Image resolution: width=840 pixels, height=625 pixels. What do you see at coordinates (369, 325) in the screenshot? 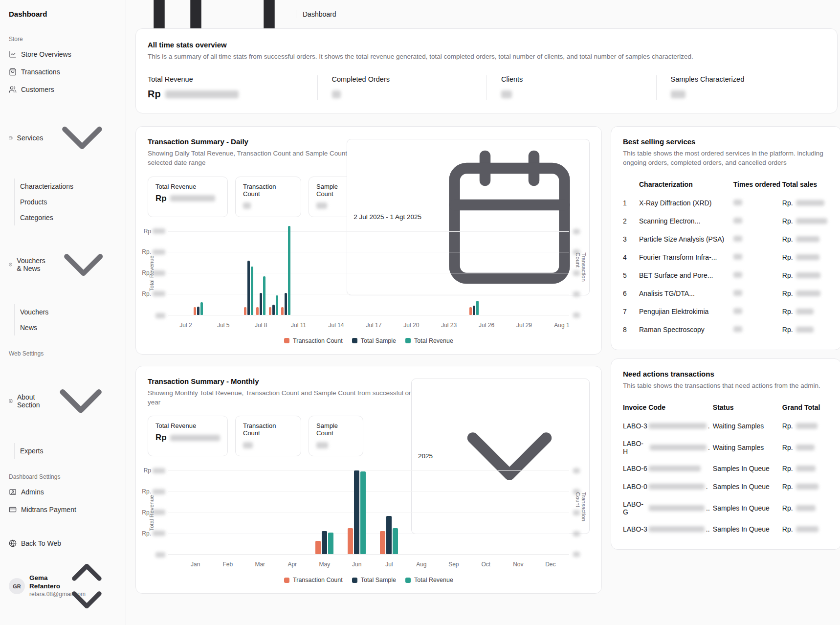
I see `x-axis: Jul 2Jul 5Jul 8Jul 11Jul 14Jul 17Jul 20J…` at bounding box center [369, 325].